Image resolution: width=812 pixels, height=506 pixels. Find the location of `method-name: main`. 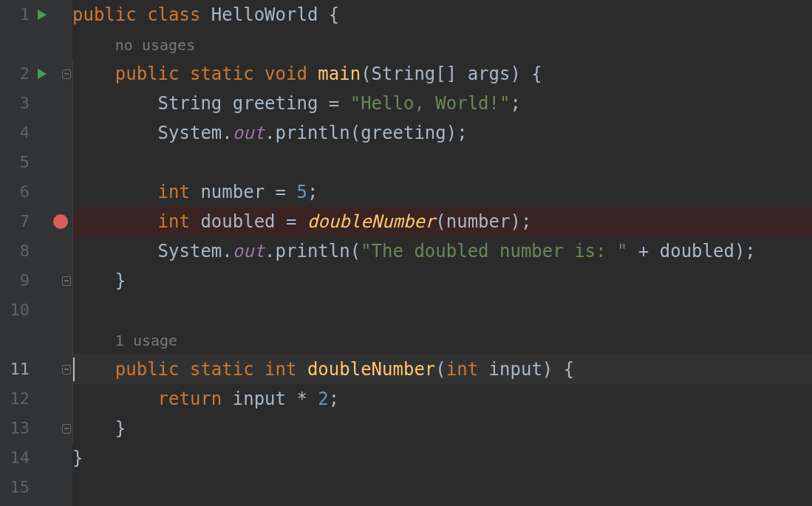

method-name: main is located at coordinates (339, 74).